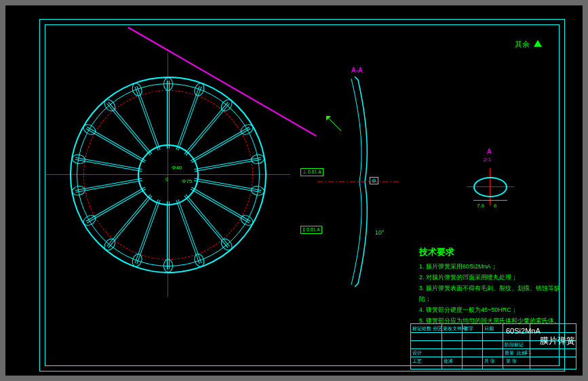 The width and height of the screenshot is (588, 381). I want to click on title-block: 标记处数 分区 更改文件号 签字 日期 60Si2MnA 膜片弹簧 阶段标记 质…, so click(494, 346).